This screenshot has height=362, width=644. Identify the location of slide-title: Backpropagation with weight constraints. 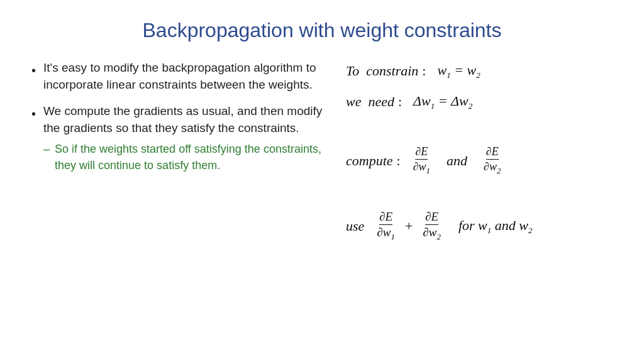
(322, 30).